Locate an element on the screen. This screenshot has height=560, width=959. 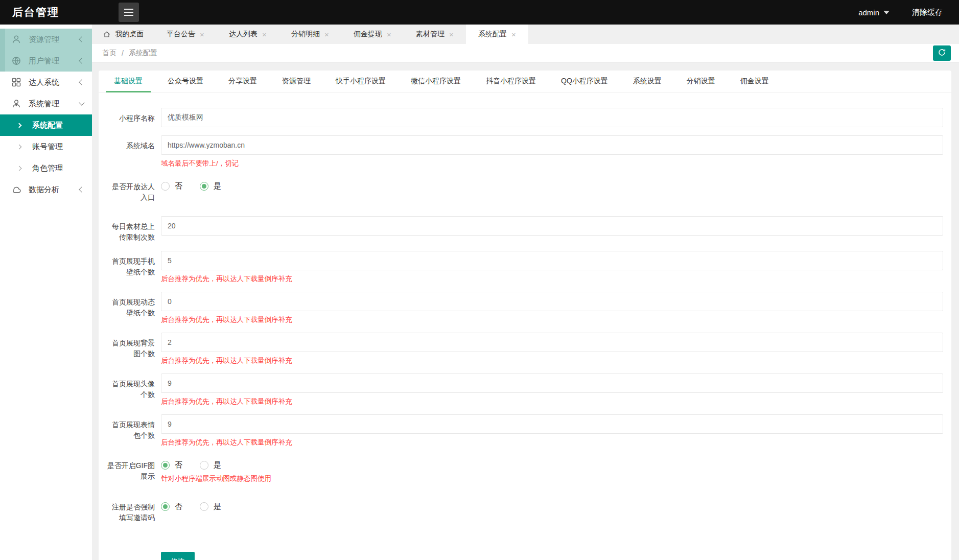
emoji-pack-count-input is located at coordinates (552, 424).